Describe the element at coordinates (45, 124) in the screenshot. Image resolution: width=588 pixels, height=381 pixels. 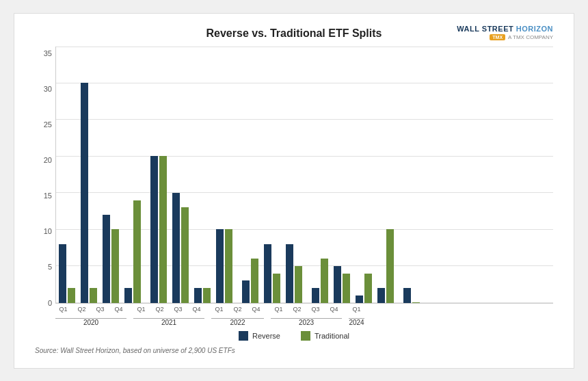
I see `y-axis-label: 25` at that location.